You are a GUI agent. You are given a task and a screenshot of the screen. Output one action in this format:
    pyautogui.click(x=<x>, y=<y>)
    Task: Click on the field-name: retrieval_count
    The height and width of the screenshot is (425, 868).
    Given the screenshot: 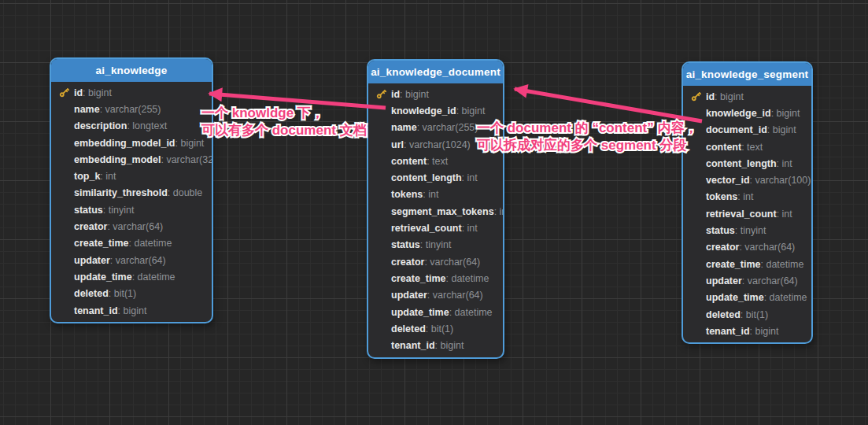 What is the action you would take?
    pyautogui.click(x=741, y=214)
    